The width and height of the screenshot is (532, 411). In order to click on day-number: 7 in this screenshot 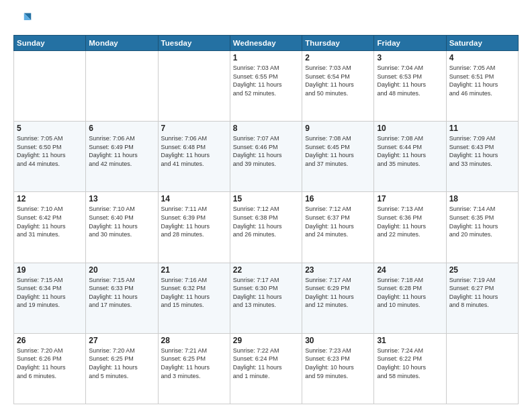, I will do `click(194, 128)`.